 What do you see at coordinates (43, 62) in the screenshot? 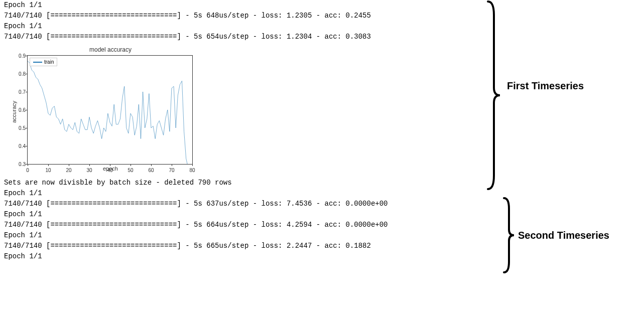
I see `chart-legend: train` at bounding box center [43, 62].